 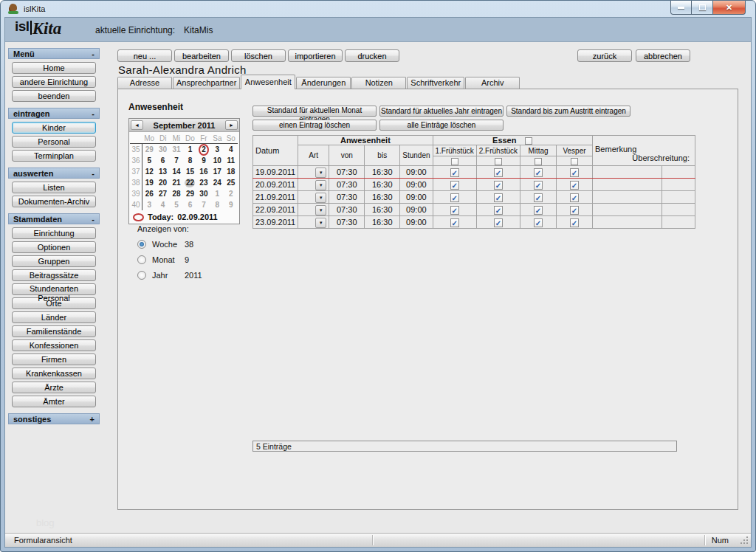 I want to click on einen-eintrag-loeschen-button: einen Eintrag löschen, so click(x=315, y=125).